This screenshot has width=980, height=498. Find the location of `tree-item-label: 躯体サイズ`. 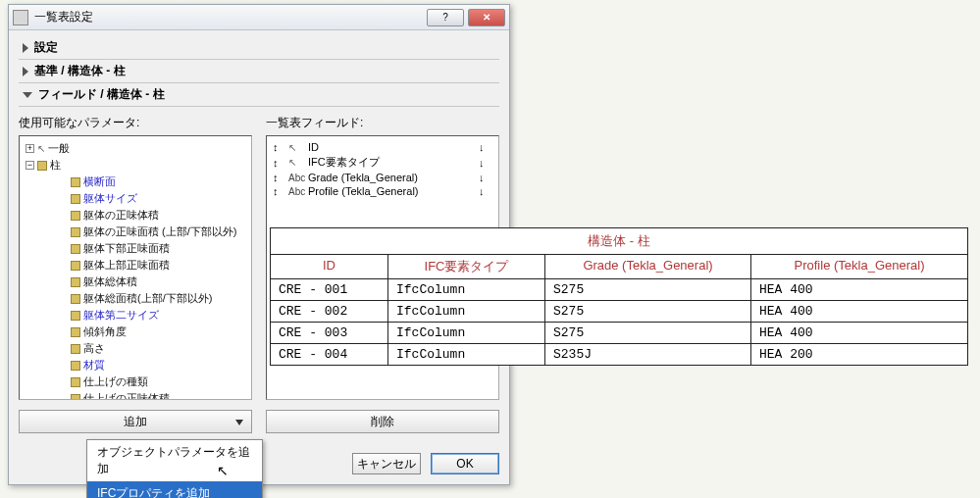

tree-item-label: 躯体サイズ is located at coordinates (110, 198).